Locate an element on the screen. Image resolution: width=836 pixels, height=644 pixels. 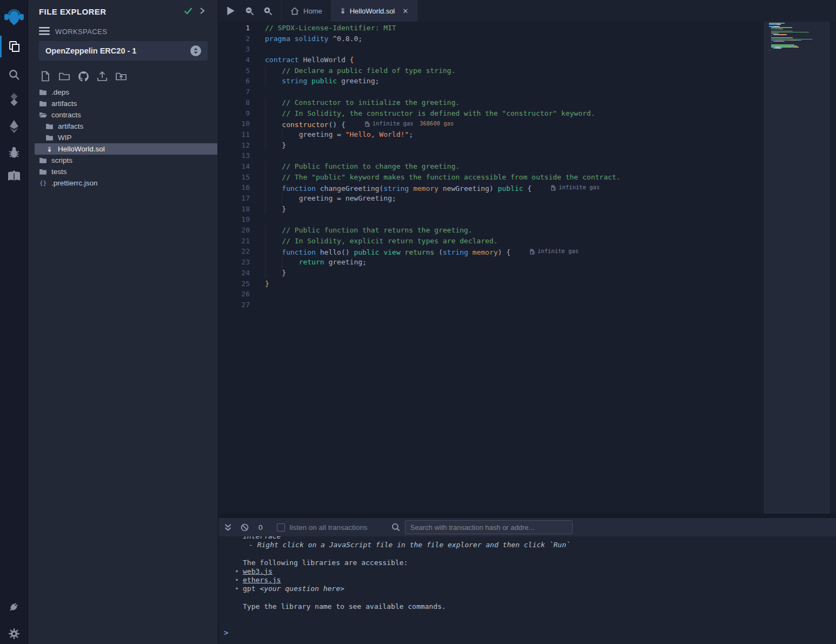
code-line: 9 // In Solidity, the constructor is def… is located at coordinates (491, 114).